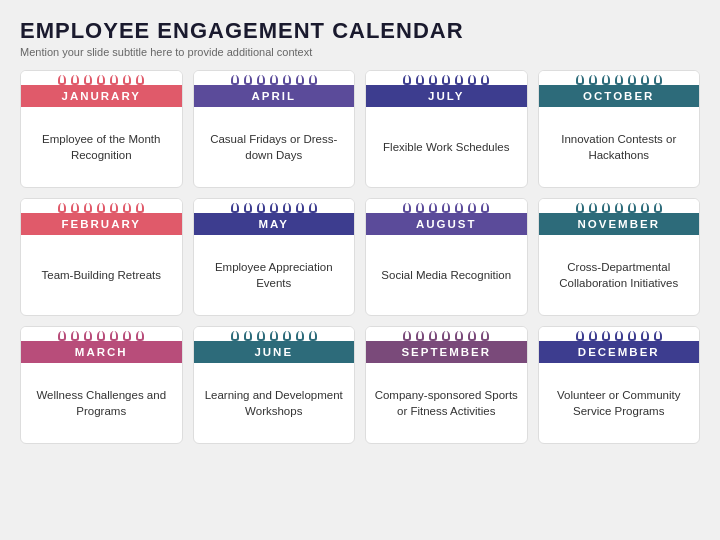 The image size is (720, 540). What do you see at coordinates (446, 352) in the screenshot?
I see `month-label-september: SEPTEMBER` at bounding box center [446, 352].